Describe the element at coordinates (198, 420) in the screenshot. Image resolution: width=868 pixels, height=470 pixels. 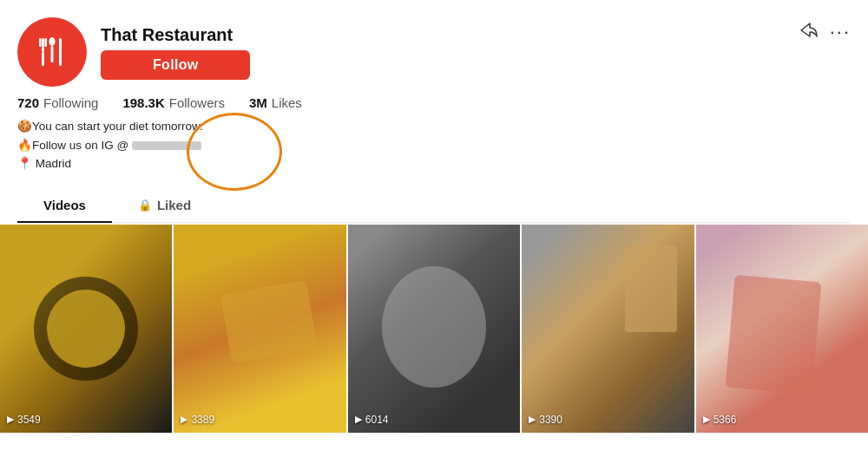
I see `video-count-2: ▶ 3389` at that location.